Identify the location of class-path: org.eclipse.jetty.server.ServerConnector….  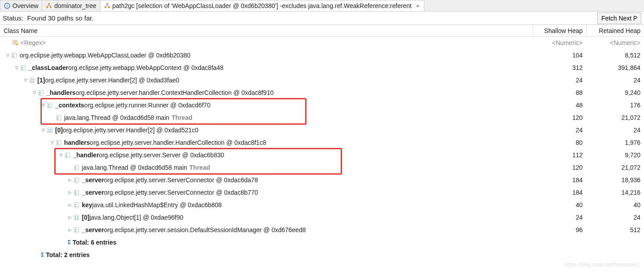
(181, 192).